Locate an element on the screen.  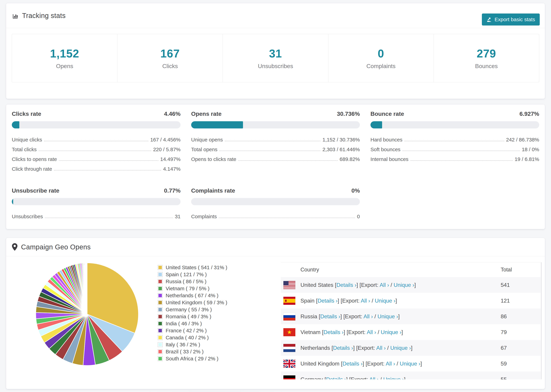
total-value: 67 is located at coordinates (504, 348).